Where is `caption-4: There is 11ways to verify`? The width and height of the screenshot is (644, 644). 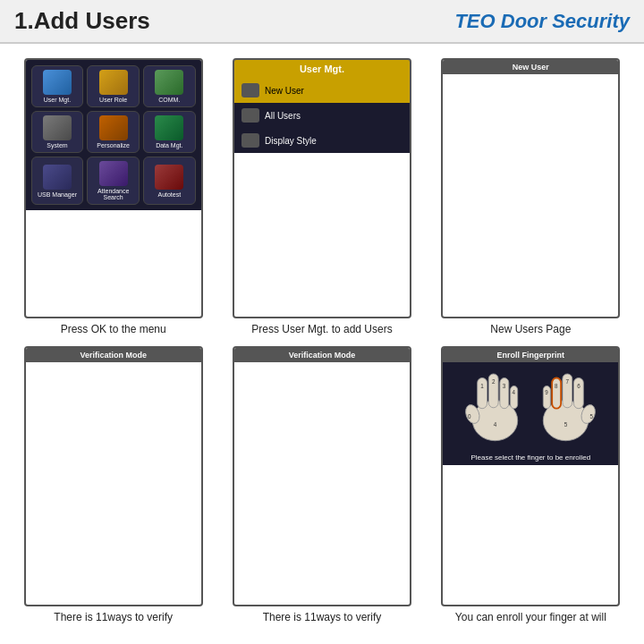 caption-4: There is 11ways to verify is located at coordinates (113, 617).